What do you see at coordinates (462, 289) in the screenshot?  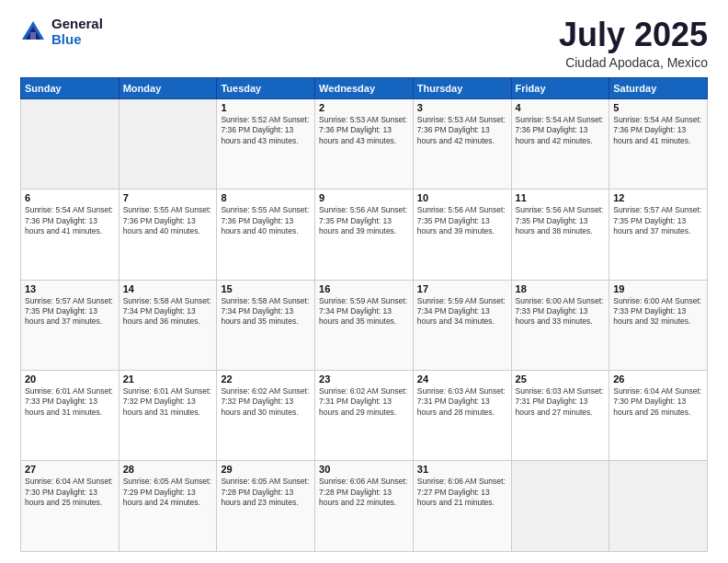 I see `day-number: 17` at bounding box center [462, 289].